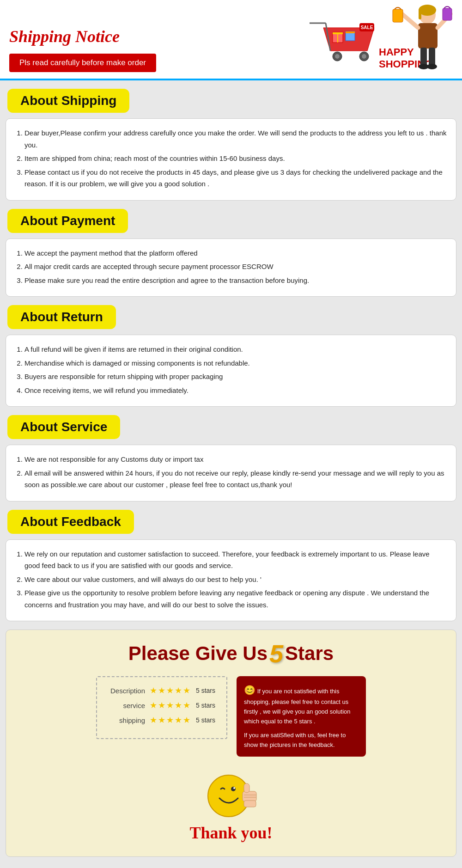 The width and height of the screenshot is (462, 868). What do you see at coordinates (231, 716) in the screenshot?
I see `stars-middle: Description ★★★★★ 5 stars service ★★★★★ …` at bounding box center [231, 716].